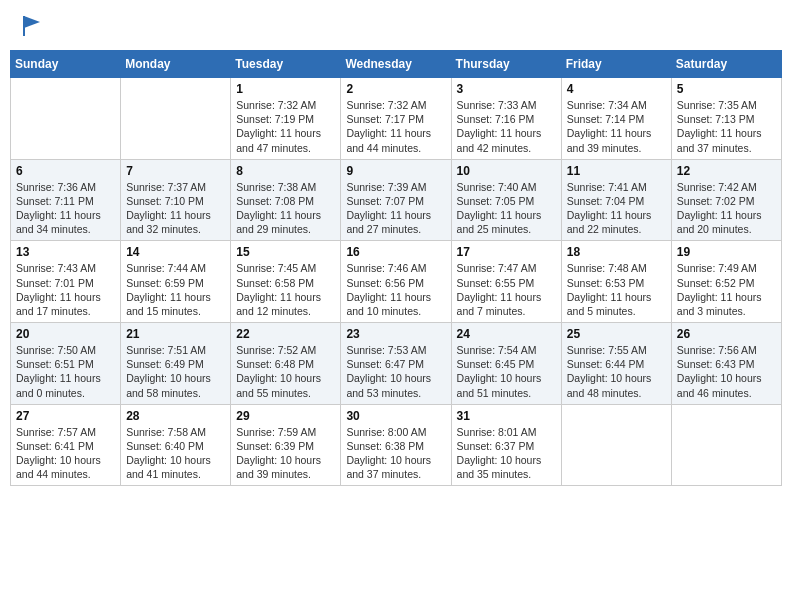 This screenshot has height=612, width=792. Describe the element at coordinates (726, 208) in the screenshot. I see `day-info: Sunrise: 7:42 AM Sunset: 7:02 PM Dayligh…` at that location.